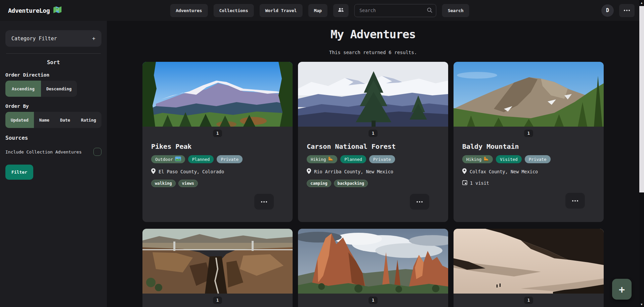 Image resolution: width=644 pixels, height=307 pixels. I want to click on navbar-overflow-button, so click(627, 11).